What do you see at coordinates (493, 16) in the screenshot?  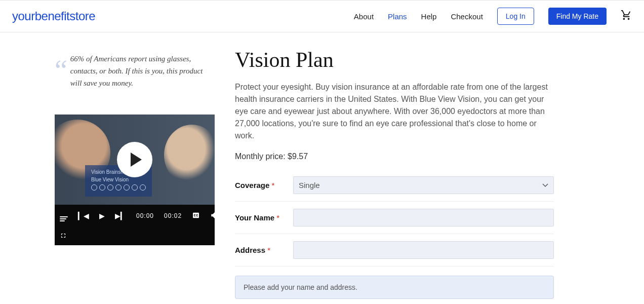 I see `nav-right: About Plans Help Checkout Log In Find My…` at bounding box center [493, 16].